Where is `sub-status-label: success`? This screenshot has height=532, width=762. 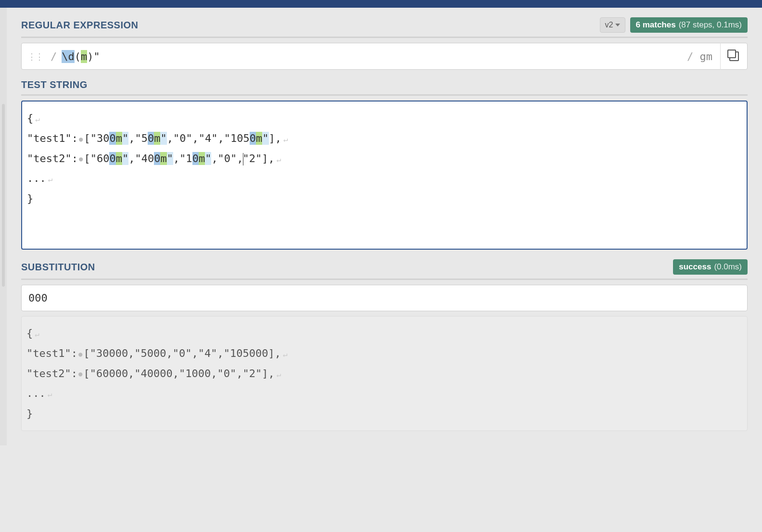
sub-status-label: success is located at coordinates (695, 267).